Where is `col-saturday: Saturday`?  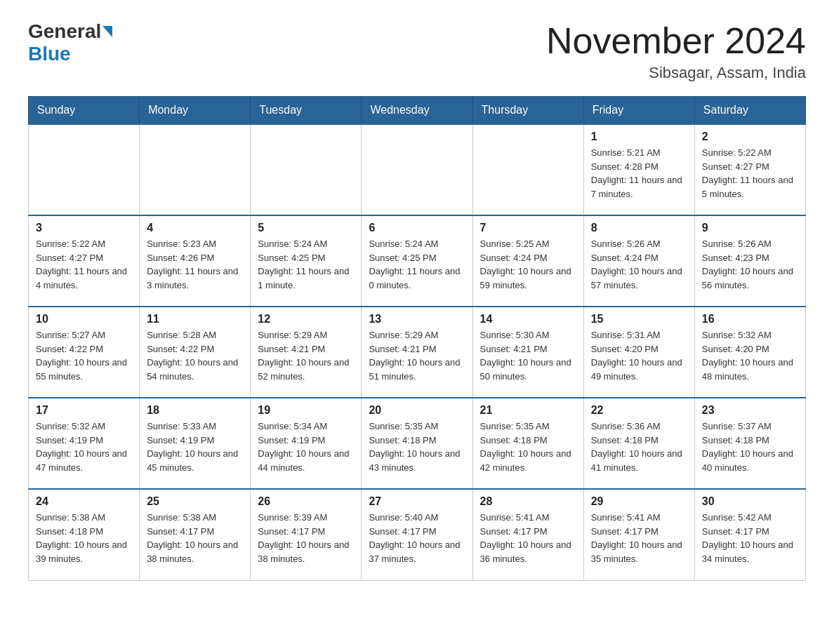 col-saturday: Saturday is located at coordinates (750, 111).